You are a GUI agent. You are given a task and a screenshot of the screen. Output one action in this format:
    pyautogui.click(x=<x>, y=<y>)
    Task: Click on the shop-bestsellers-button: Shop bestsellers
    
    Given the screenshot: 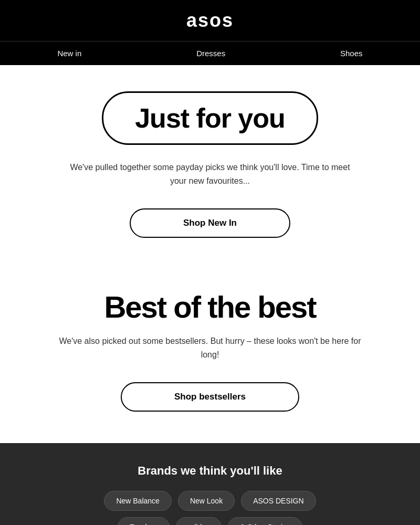 What is the action you would take?
    pyautogui.click(x=210, y=397)
    